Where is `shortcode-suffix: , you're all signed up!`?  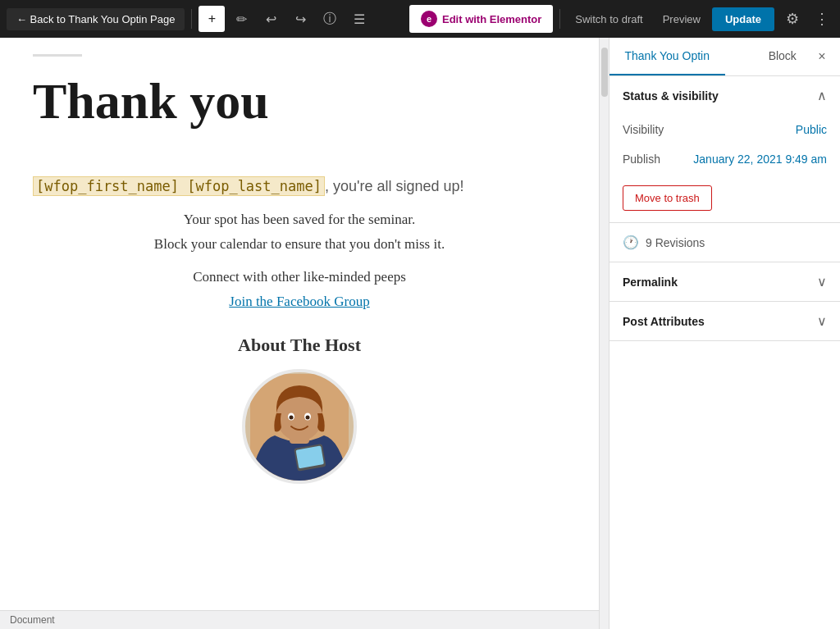
shortcode-suffix: , you're all signed up! is located at coordinates (395, 186).